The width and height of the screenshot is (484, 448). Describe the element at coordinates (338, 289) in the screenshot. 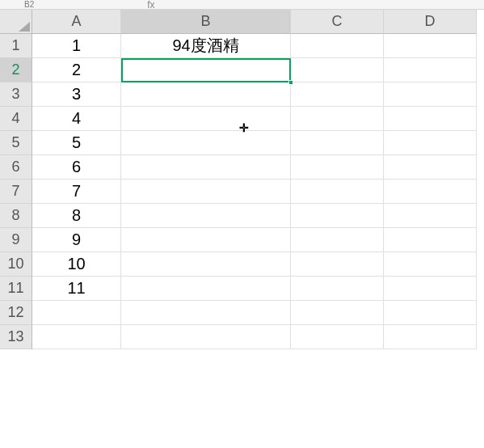

I see `cell-C11` at that location.